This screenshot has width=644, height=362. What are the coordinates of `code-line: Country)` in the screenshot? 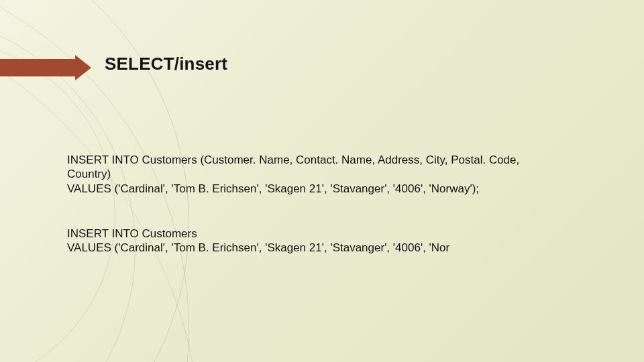 It's located at (332, 174).